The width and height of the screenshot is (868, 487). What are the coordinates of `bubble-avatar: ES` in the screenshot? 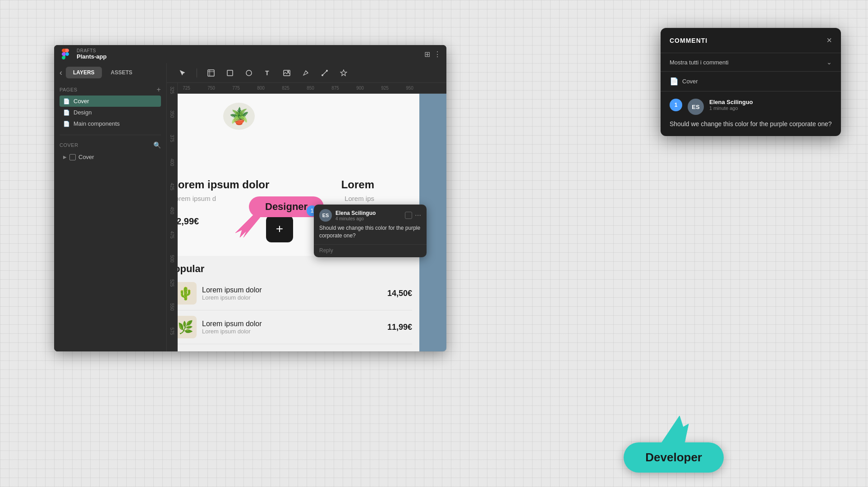 It's located at (326, 215).